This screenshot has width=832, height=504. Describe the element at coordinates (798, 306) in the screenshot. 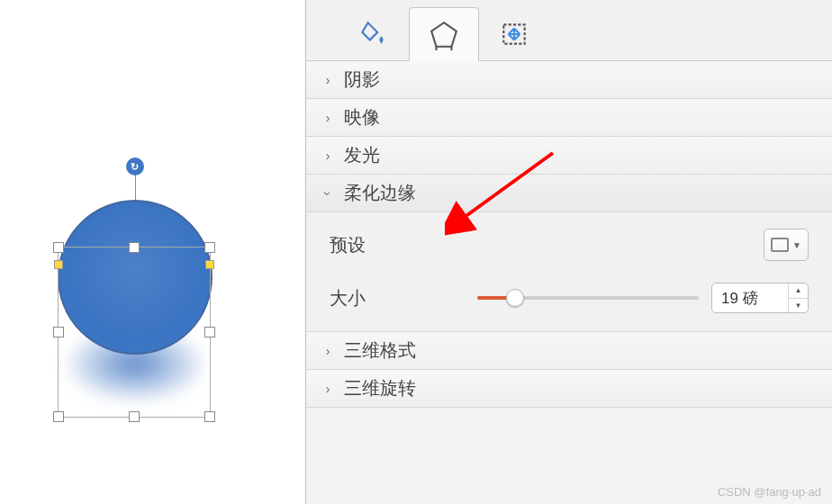

I see `stepper-down: ▼` at that location.